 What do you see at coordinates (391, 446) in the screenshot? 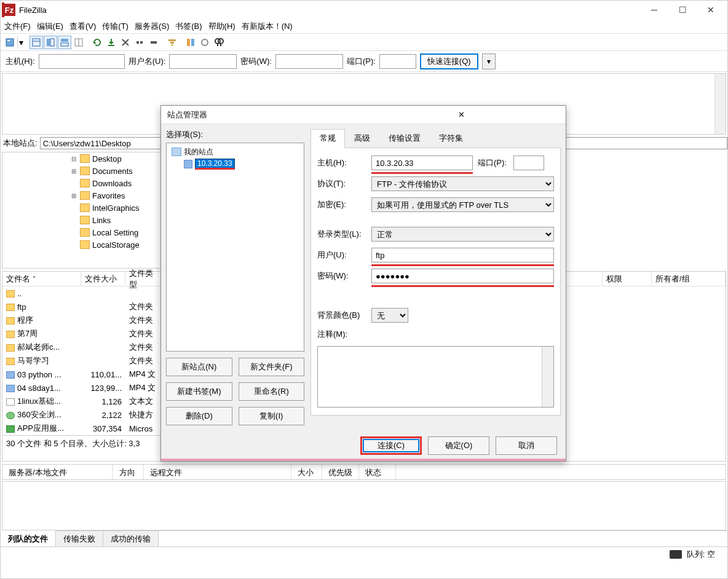
I see `connect-button: 连接(C)` at bounding box center [391, 446].